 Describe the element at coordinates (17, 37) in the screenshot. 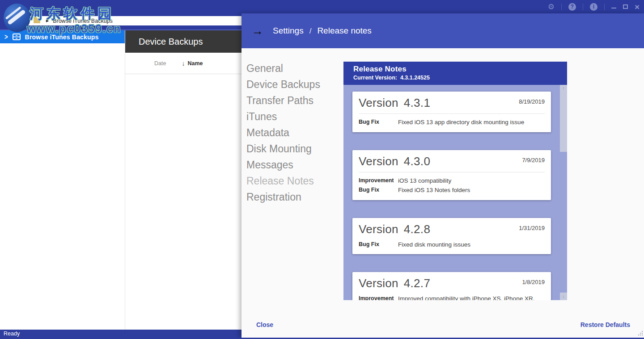

I see `backups-drawer-icon` at that location.